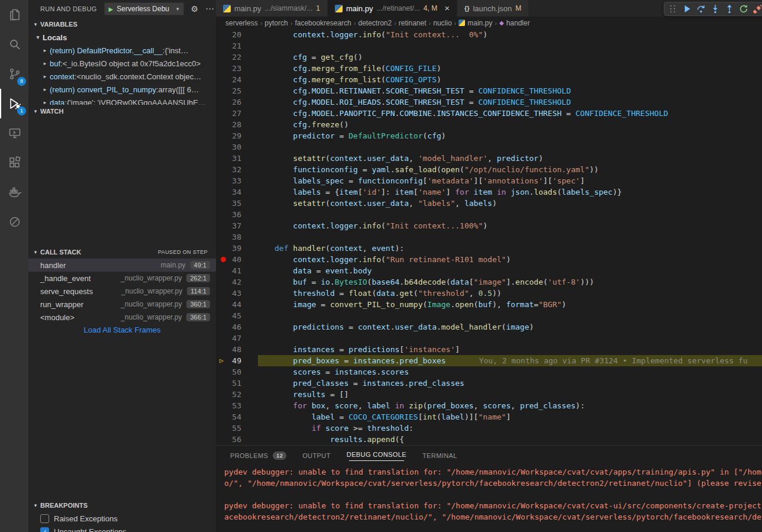  I want to click on code-line-39: 39def handler(context, event):, so click(489, 249).